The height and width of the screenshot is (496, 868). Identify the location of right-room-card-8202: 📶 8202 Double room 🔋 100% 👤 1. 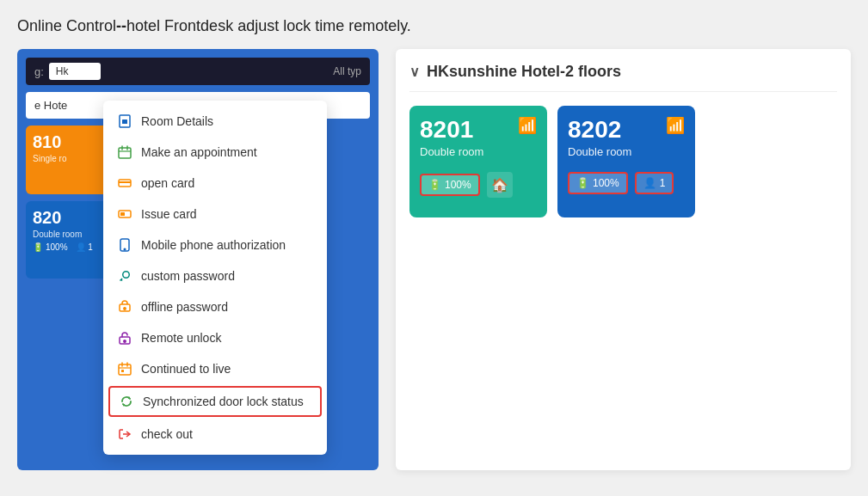
(626, 162).